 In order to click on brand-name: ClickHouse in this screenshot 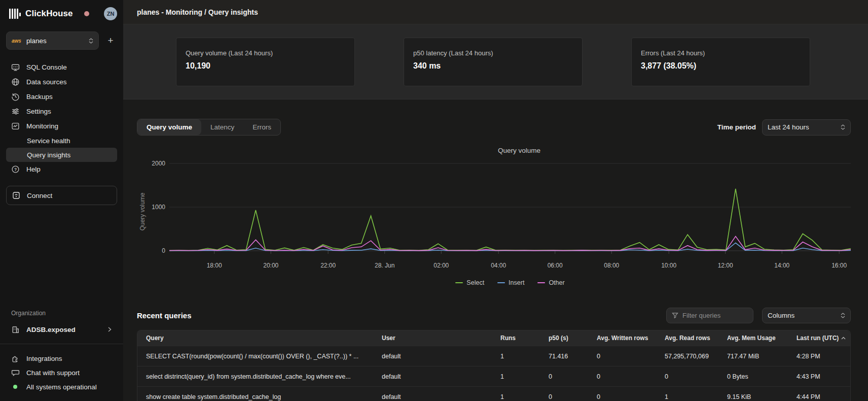, I will do `click(49, 14)`.